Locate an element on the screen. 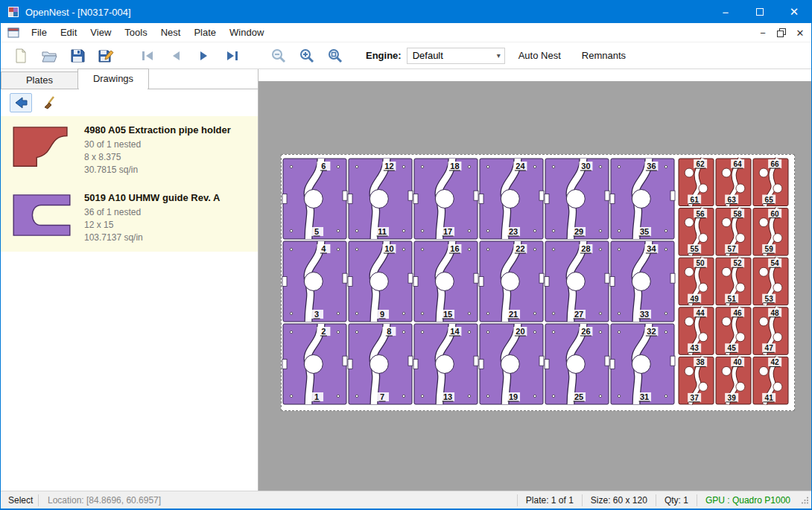 The image size is (812, 510). nest-part-pair: 65 is located at coordinates (314, 199).